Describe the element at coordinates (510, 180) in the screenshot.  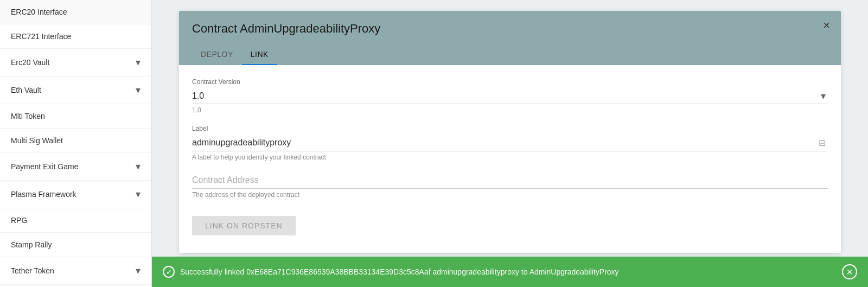
I see `contract-address-label: Contract Address` at that location.